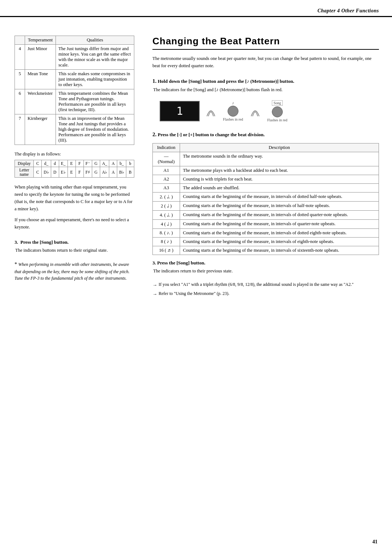 The width and height of the screenshot is (392, 555). I want to click on step3-num: 3., so click(154, 263).